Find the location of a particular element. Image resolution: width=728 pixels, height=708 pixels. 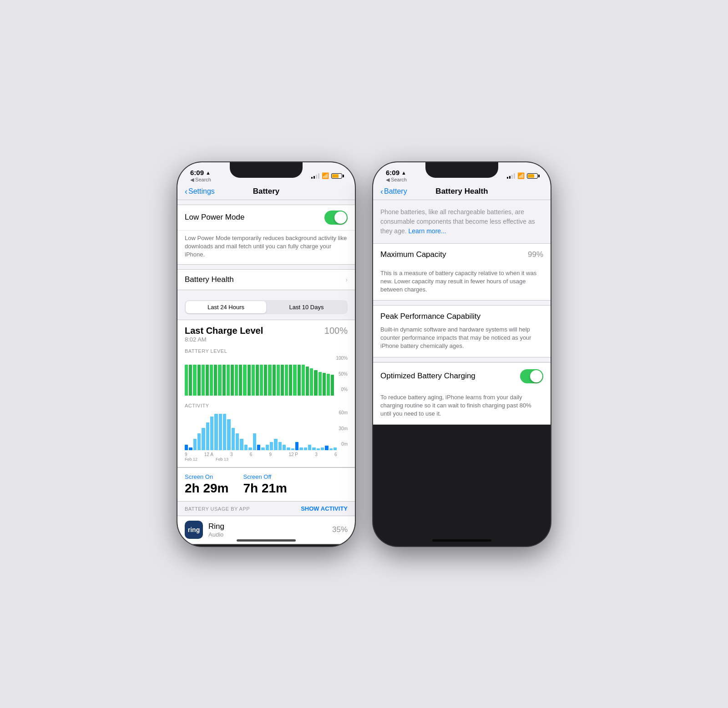

gap-h2 is located at coordinates (462, 360).